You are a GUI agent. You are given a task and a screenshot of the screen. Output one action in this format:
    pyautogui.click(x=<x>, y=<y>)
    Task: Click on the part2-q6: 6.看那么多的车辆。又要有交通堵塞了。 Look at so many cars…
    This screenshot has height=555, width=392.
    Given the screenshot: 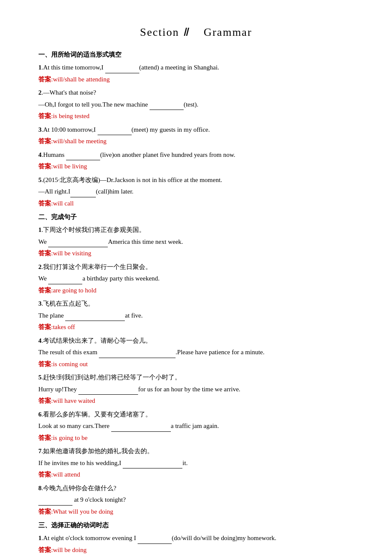 What is the action you would take?
    pyautogui.click(x=196, y=426)
    